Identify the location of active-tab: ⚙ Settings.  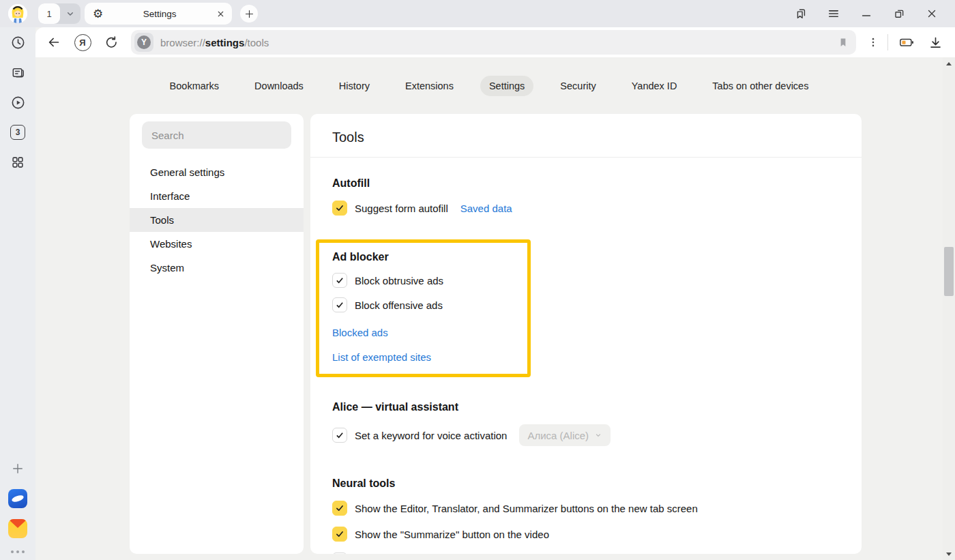
(158, 14).